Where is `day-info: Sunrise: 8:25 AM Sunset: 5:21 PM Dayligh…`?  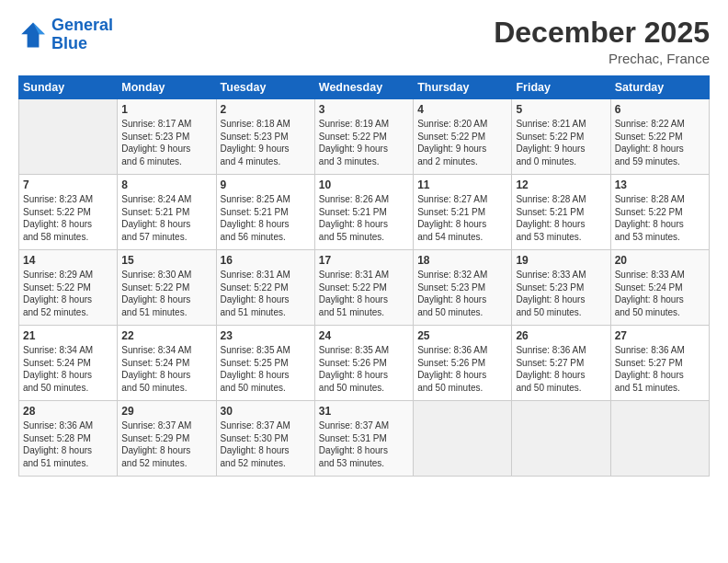
day-info: Sunrise: 8:25 AM Sunset: 5:21 PM Dayligh… is located at coordinates (266, 218).